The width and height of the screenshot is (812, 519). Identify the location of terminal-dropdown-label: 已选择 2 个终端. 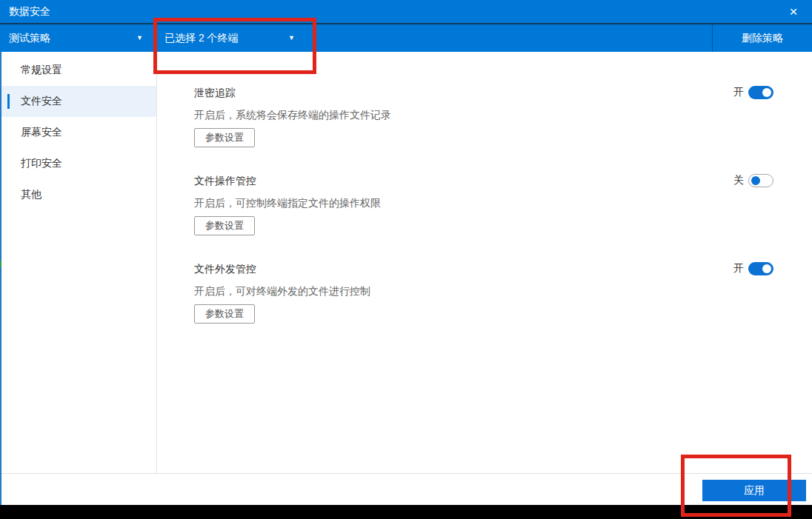
(202, 38).